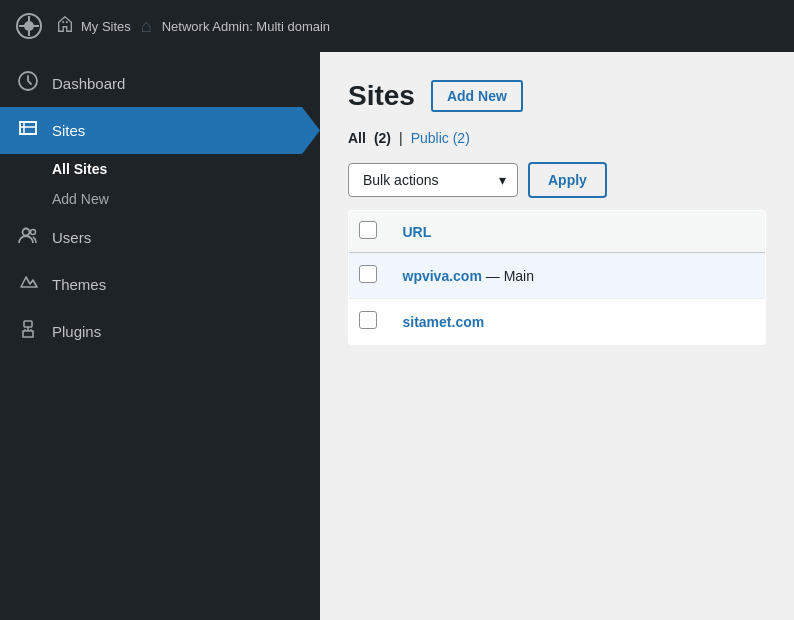  I want to click on add-new-button: Add New, so click(477, 96).